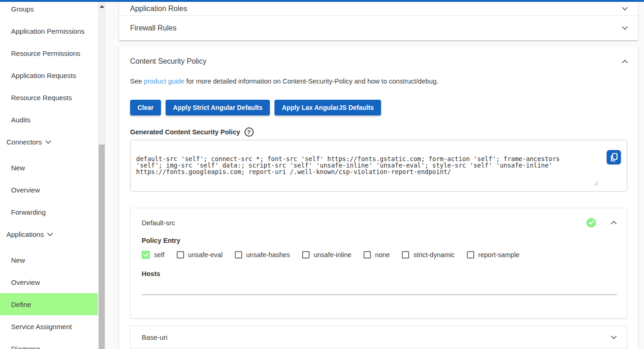 The image size is (644, 349). What do you see at coordinates (49, 11) in the screenshot?
I see `sidebar-item-groups: Groups` at bounding box center [49, 11].